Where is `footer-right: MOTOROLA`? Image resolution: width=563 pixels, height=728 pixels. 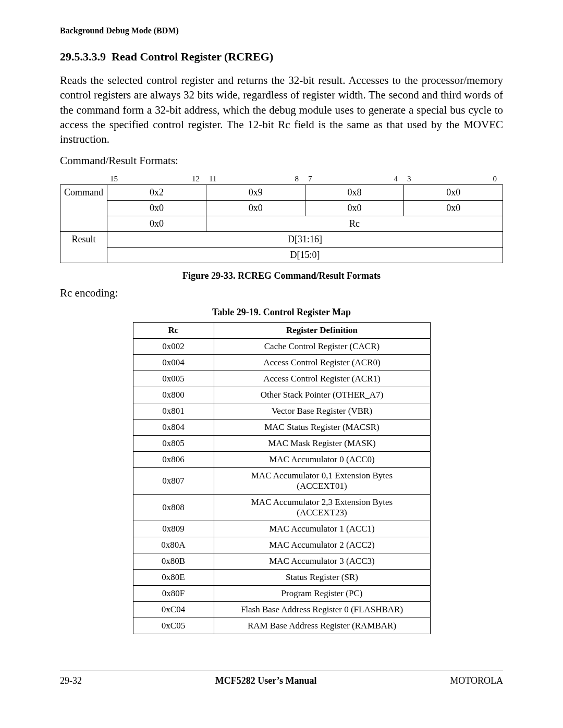
footer-right: MOTOROLA is located at coordinates (476, 681).